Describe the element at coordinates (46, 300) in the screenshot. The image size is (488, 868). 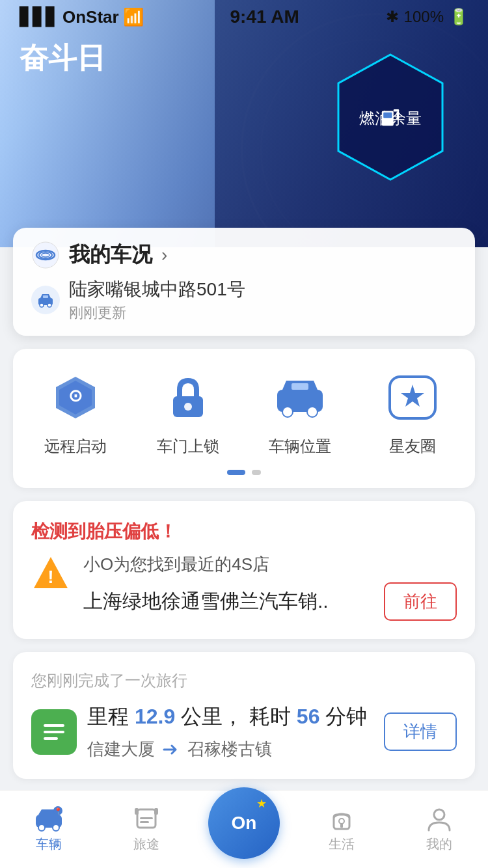
I see `location-icon` at that location.